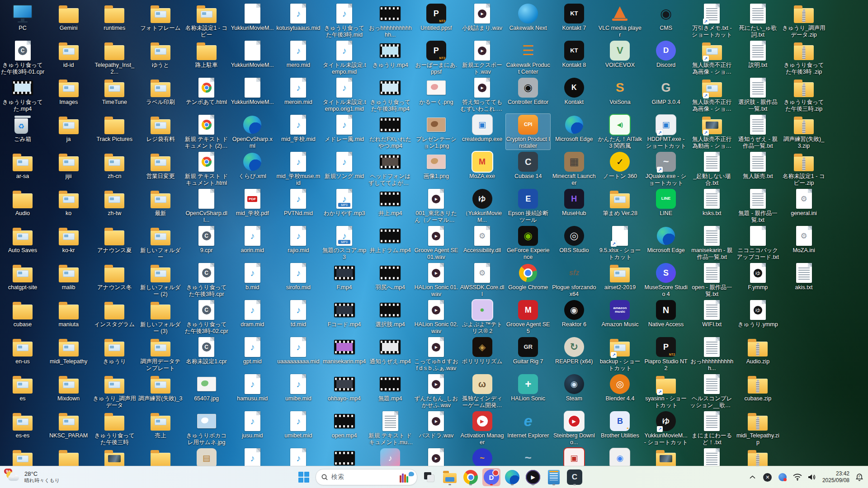 The height and width of the screenshot is (488, 868). I want to click on desktop-icon: YukkuriMovieM..., so click(252, 54).